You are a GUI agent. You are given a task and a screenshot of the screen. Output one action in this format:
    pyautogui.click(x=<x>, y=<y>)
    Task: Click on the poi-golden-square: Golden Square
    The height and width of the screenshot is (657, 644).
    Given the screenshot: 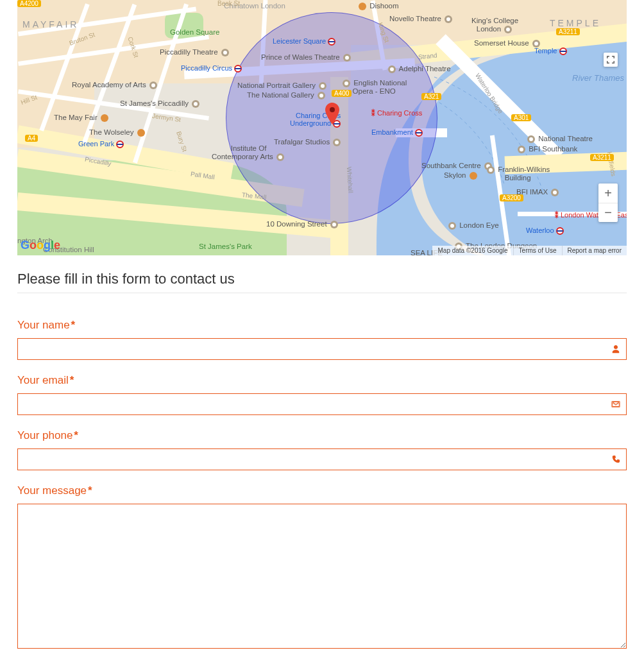 What is the action you would take?
    pyautogui.click(x=195, y=32)
    